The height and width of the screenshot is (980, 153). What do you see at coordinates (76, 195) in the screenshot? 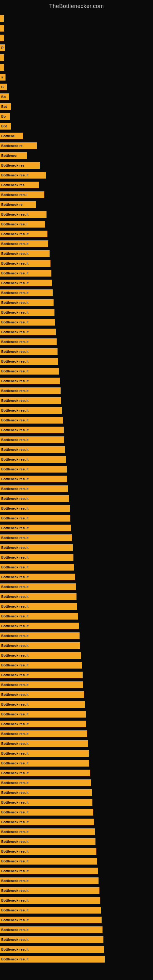
I see `bar-row: Bottleneck resul` at bounding box center [76, 195].